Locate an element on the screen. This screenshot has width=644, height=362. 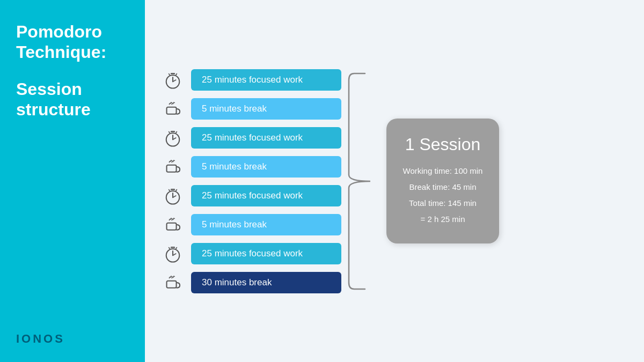
session-details: Working time: 100 min Break time: 45 min… is located at coordinates (443, 195).